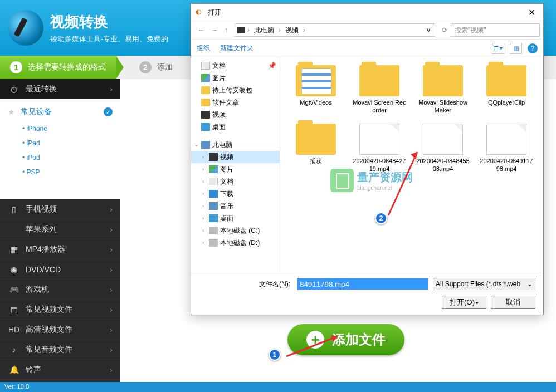 This screenshot has width=556, height=392. What do you see at coordinates (60, 290) in the screenshot?
I see `cat-game: 🎮游戏机›` at bounding box center [60, 290].